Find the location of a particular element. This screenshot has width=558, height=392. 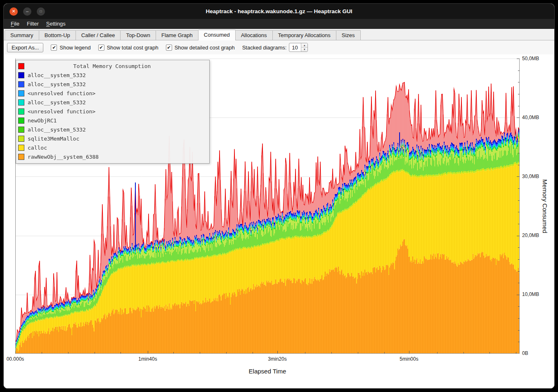

tab-temporary-allocations: Temporary Allocations is located at coordinates (305, 35).